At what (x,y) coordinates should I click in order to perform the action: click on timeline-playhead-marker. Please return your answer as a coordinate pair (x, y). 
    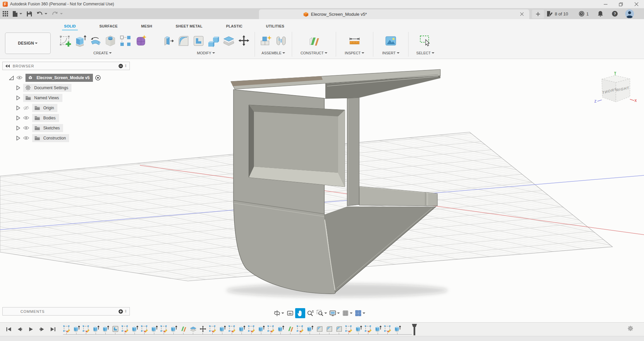
    Looking at the image, I should click on (415, 330).